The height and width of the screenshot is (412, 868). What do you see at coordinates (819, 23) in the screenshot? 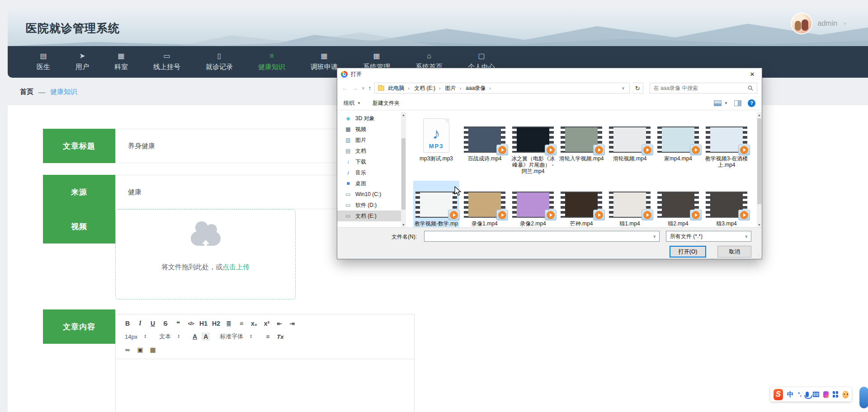
I see `user-menu: admin ▼` at bounding box center [819, 23].